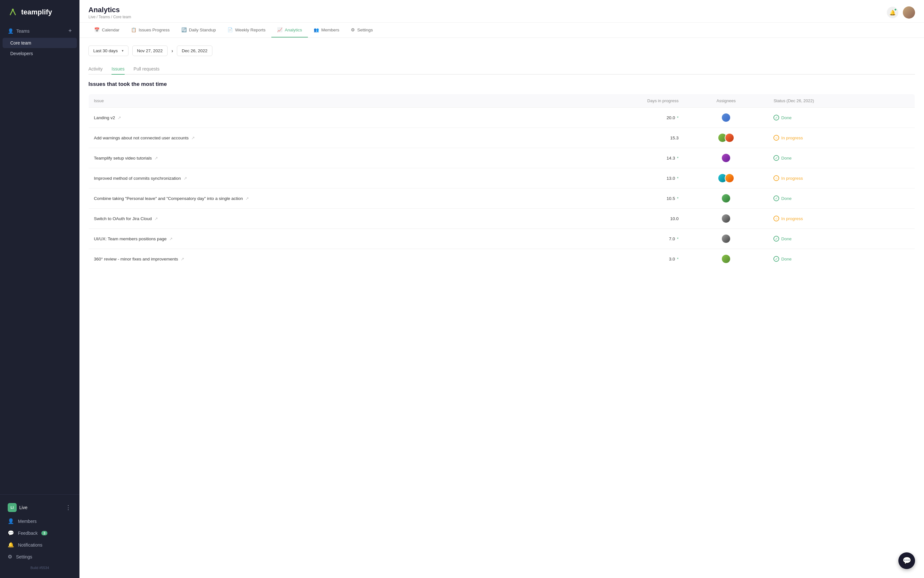 Image resolution: width=924 pixels, height=578 pixels. What do you see at coordinates (11, 521) in the screenshot?
I see `members-icon: 👤` at bounding box center [11, 521].